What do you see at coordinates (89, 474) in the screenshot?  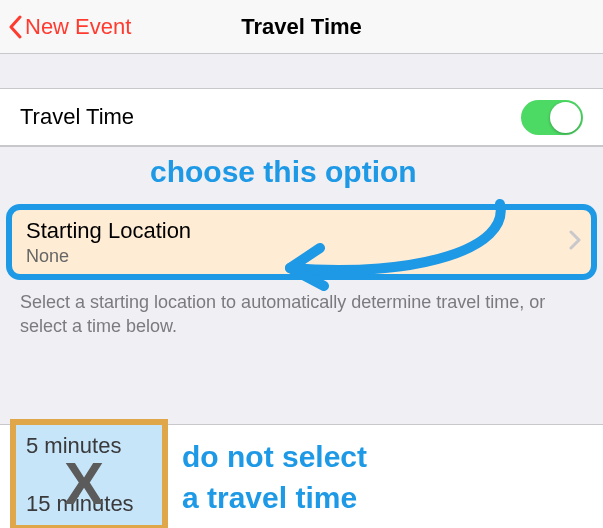 I see `annotation-x-box: 5 minutes 15 minutes X` at bounding box center [89, 474].